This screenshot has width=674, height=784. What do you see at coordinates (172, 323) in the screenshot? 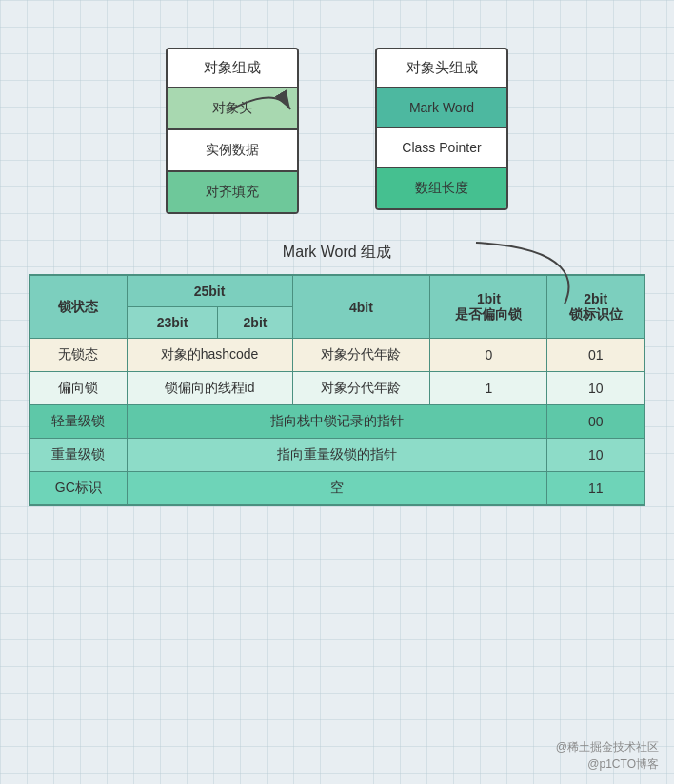
I see `th-23bit: 23bit` at bounding box center [172, 323].